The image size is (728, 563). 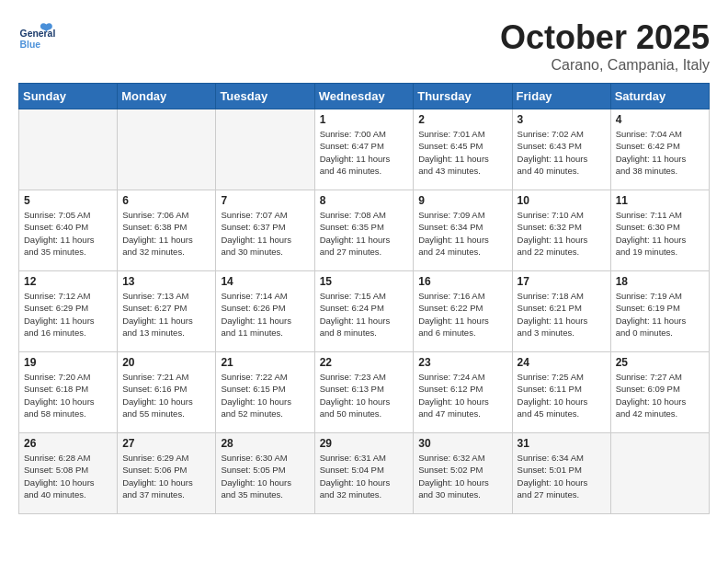 I want to click on day-number: 28, so click(x=265, y=443).